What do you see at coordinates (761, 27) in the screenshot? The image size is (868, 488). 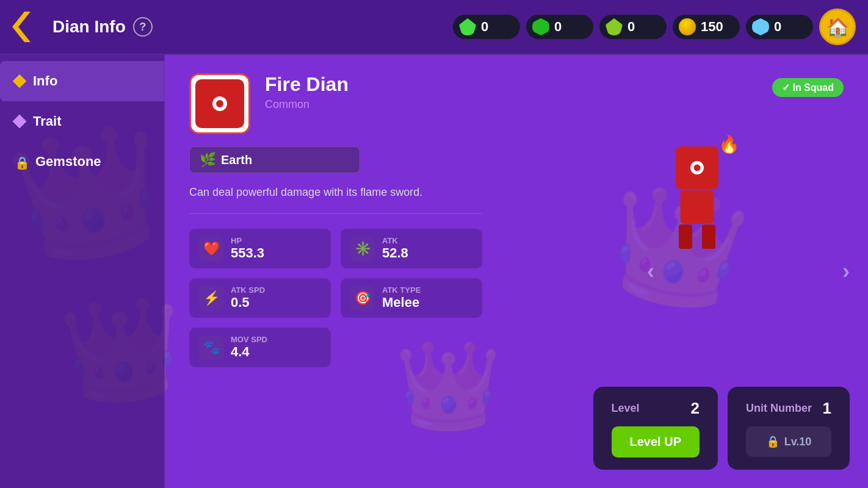 I see `resource-crystal-icon` at bounding box center [761, 27].